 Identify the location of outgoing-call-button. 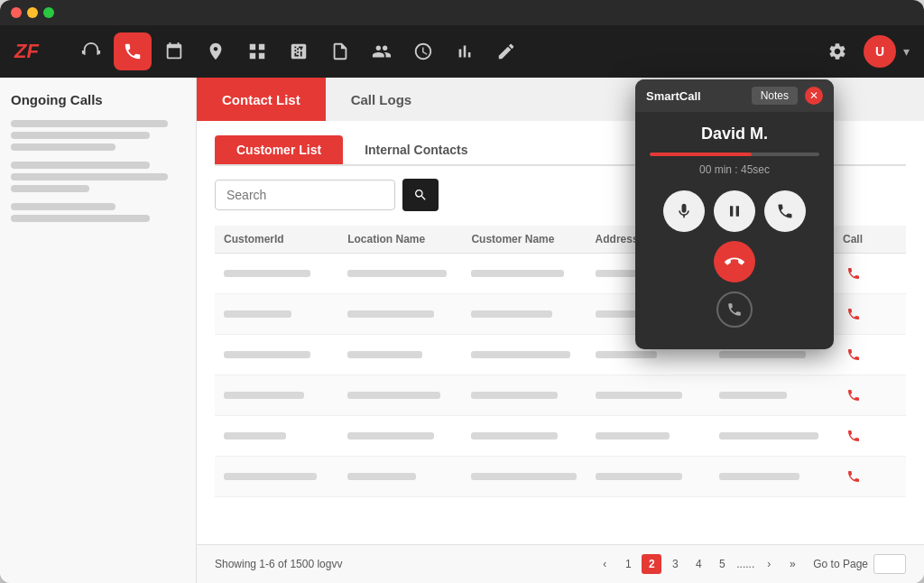
(735, 310).